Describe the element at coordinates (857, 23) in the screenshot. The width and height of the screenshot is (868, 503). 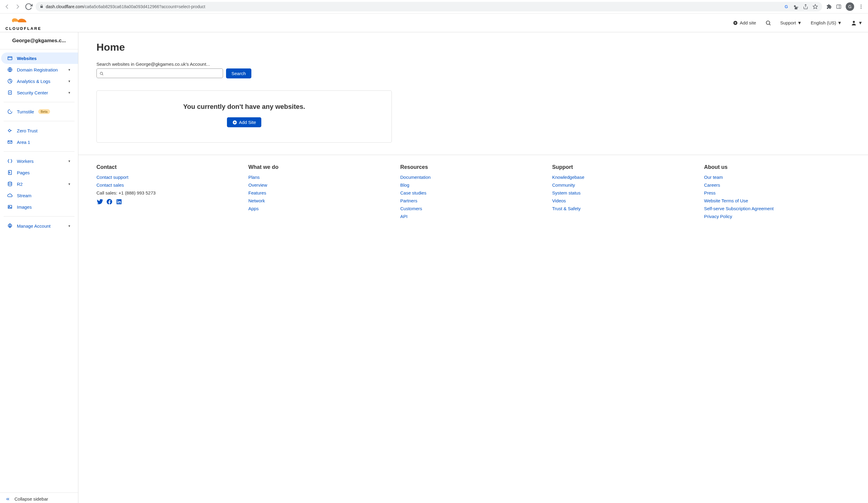
I see `user-dropdown: ▼` at that location.